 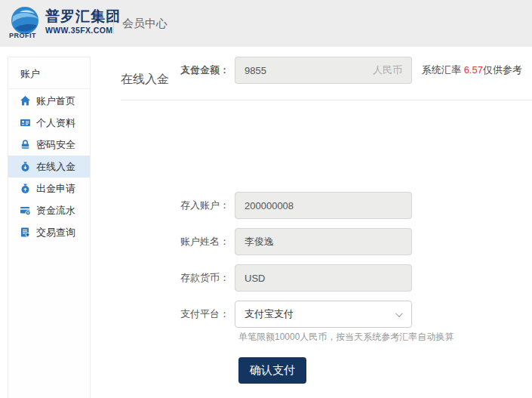 I want to click on sidebar-item-label: 密码安全, so click(x=56, y=145).